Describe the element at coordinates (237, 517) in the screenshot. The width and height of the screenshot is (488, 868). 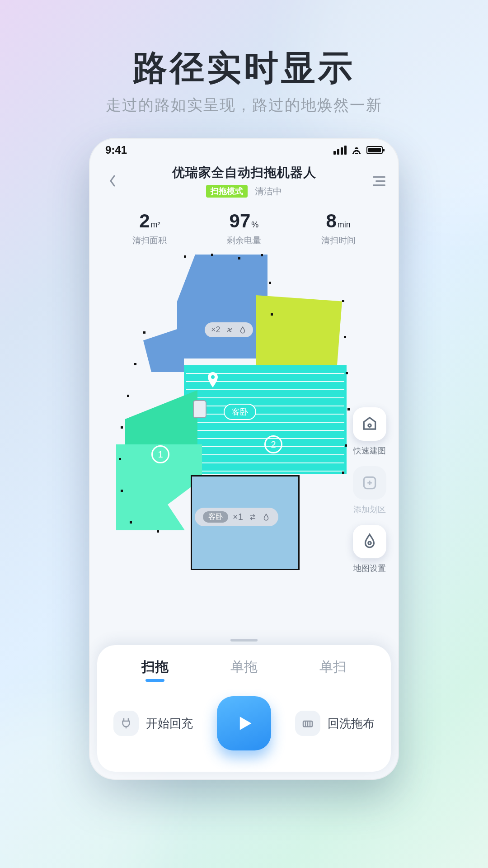
I see `map-mode-bubble-bottom: 客卧 ×1` at that location.